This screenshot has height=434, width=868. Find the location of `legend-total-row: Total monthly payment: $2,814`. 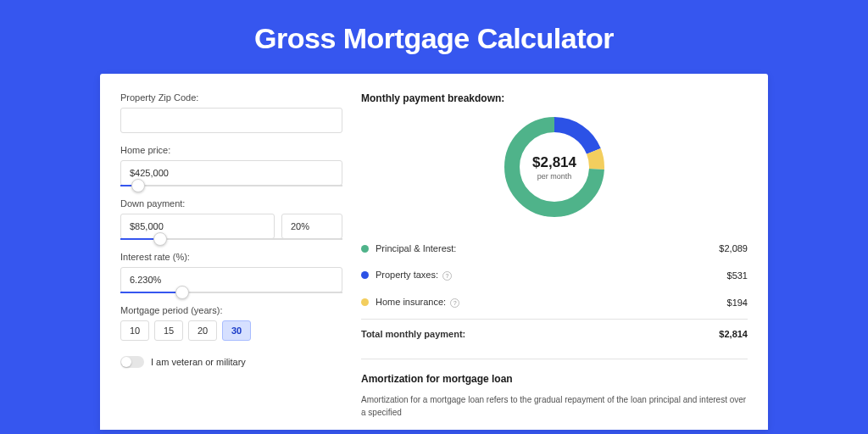

legend-total-row: Total monthly payment: $2,814 is located at coordinates (554, 332).